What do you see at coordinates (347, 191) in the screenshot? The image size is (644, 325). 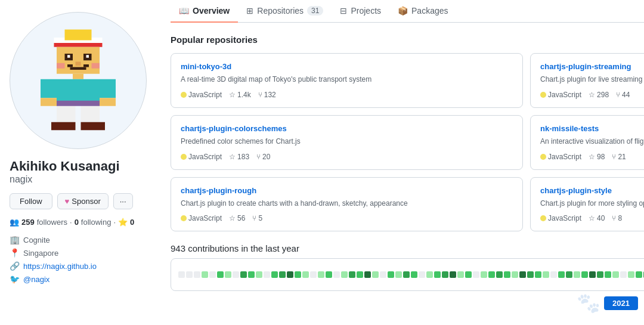 I see `repo-name: chartjs-plugin-rough` at bounding box center [347, 191].